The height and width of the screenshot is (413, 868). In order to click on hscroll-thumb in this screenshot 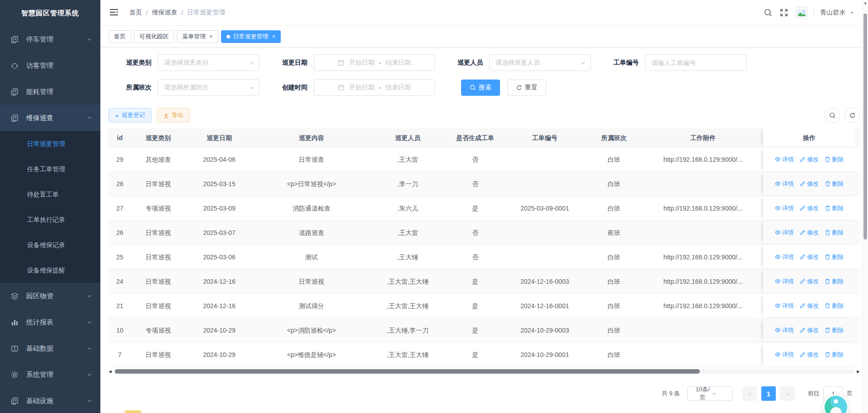, I will do `click(407, 371)`.